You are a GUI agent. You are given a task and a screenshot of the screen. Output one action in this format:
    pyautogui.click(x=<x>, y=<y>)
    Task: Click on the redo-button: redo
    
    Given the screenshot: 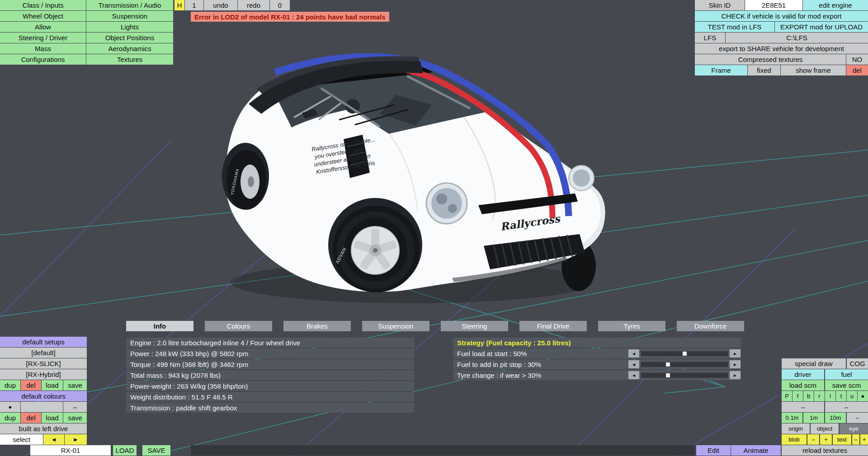 What is the action you would take?
    pyautogui.click(x=254, y=5)
    